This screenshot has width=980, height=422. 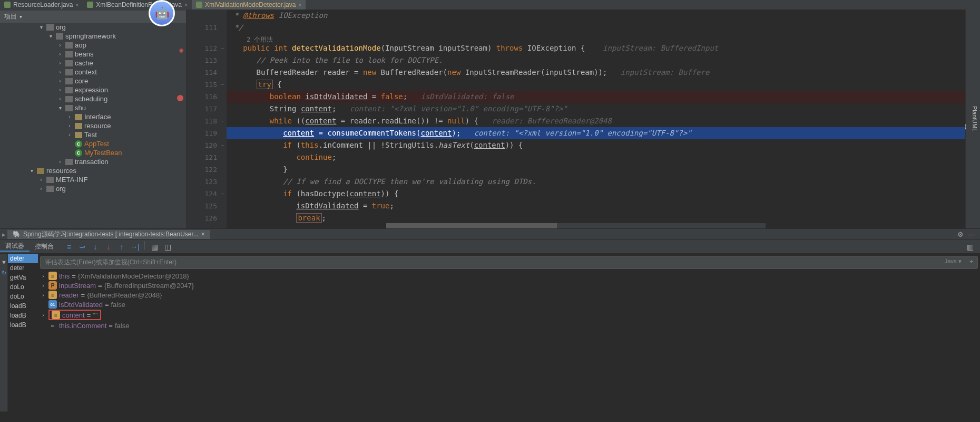 What do you see at coordinates (975, 119) in the screenshot?
I see `rail-tool: PlantUML` at bounding box center [975, 119].